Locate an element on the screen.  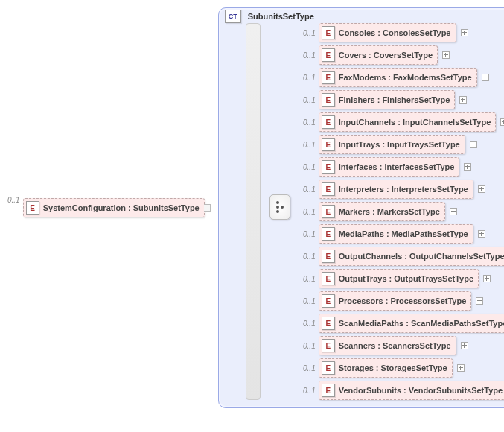
child-element-row: 0..1EScanners : ScannersSetType is located at coordinates (402, 346).